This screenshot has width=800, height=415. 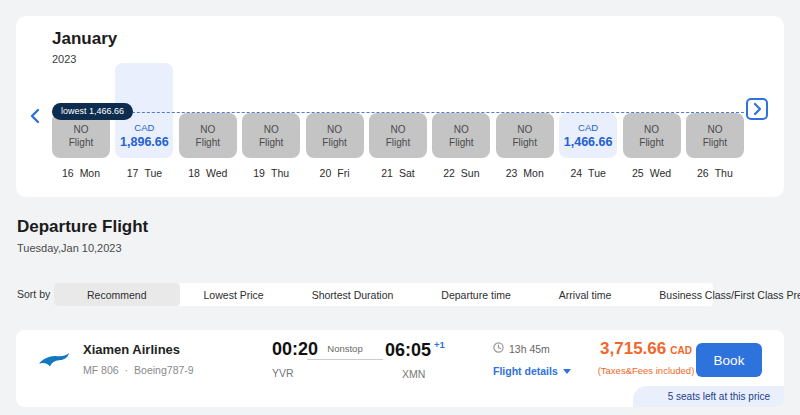 I want to click on seats-left-banner: 5 seats left at this price, so click(x=708, y=396).